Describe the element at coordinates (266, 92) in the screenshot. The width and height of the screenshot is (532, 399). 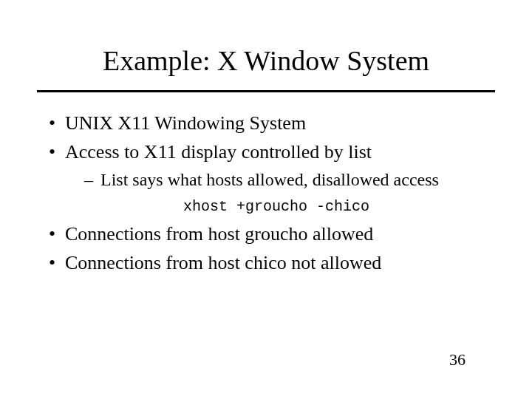
I see `title-underline` at that location.